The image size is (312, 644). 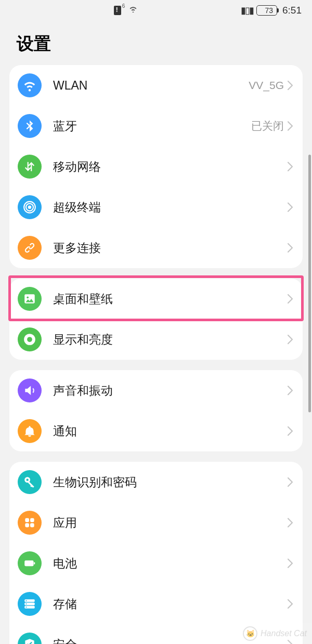 I want to click on wifi-status-icon: 6, so click(x=131, y=10).